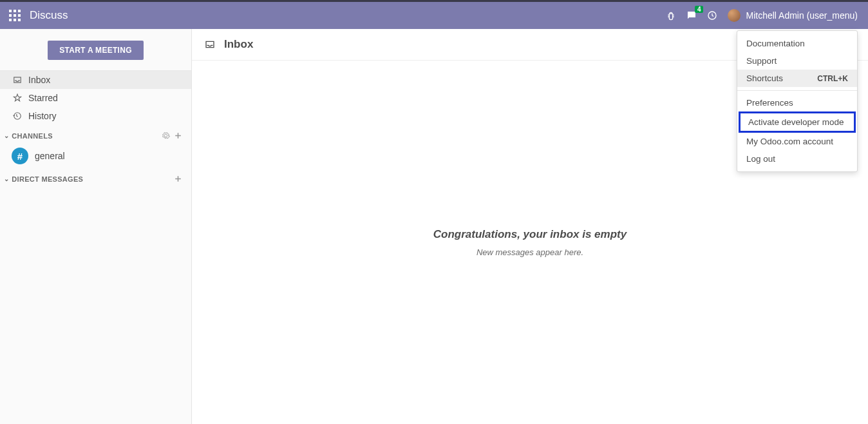 This screenshot has width=868, height=424. What do you see at coordinates (43, 98) in the screenshot?
I see `sidebar-item-label: Starred` at bounding box center [43, 98].